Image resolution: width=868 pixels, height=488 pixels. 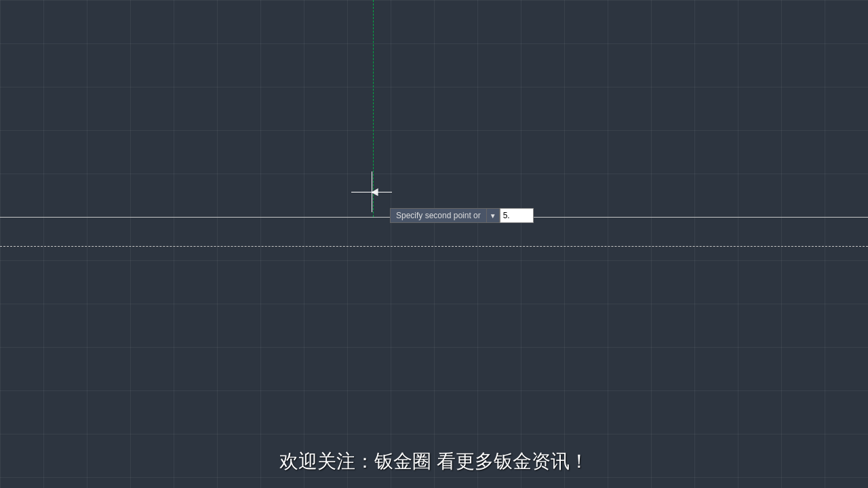 I want to click on horizontal-dashed-line, so click(x=434, y=247).